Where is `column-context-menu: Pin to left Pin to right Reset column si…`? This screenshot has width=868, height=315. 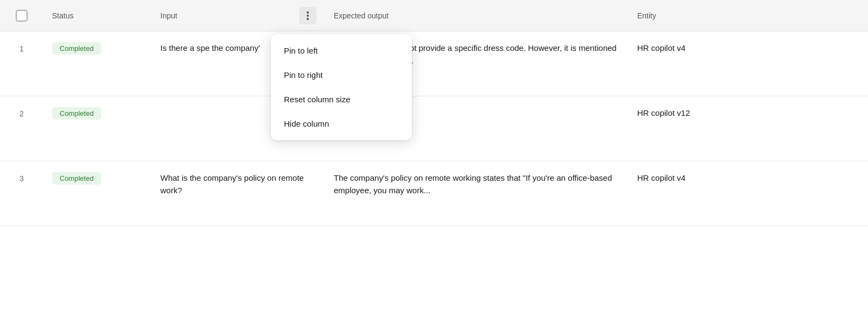
column-context-menu: Pin to left Pin to right Reset column si… is located at coordinates (341, 87).